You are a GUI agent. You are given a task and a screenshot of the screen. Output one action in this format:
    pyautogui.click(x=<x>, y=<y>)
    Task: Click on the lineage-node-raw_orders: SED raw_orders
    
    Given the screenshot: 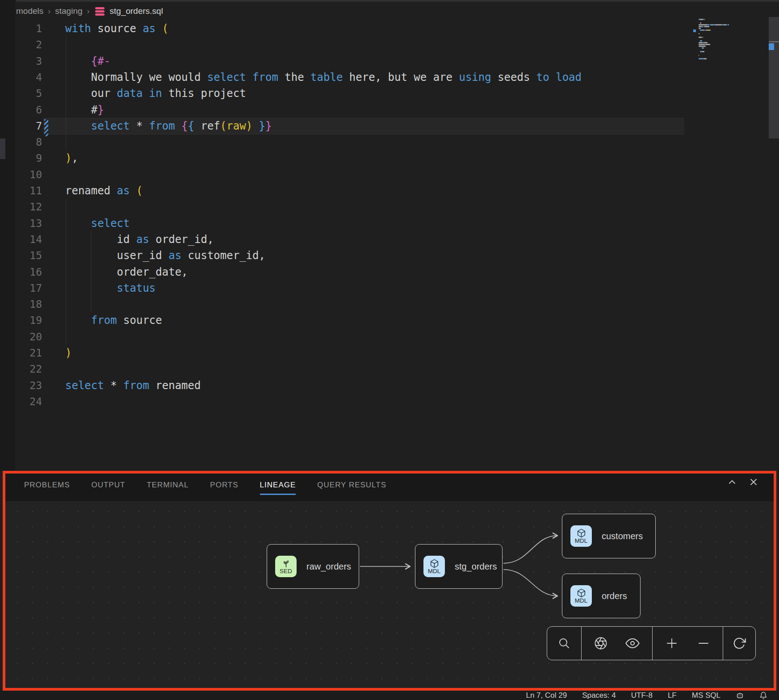 What is the action you would take?
    pyautogui.click(x=313, y=566)
    